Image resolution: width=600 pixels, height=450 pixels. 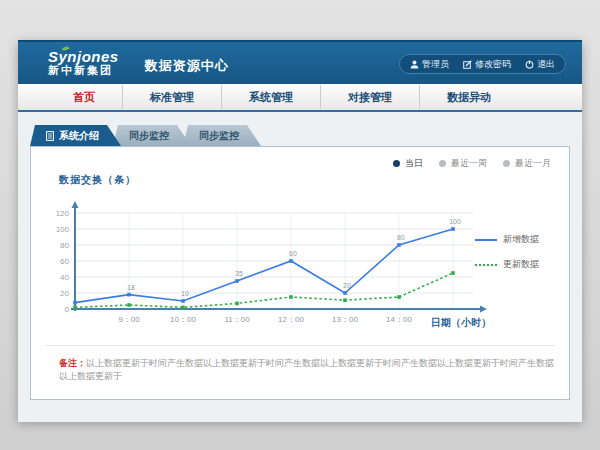 What do you see at coordinates (463, 164) in the screenshot?
I see `radio-last-week: 最近一周` at bounding box center [463, 164].